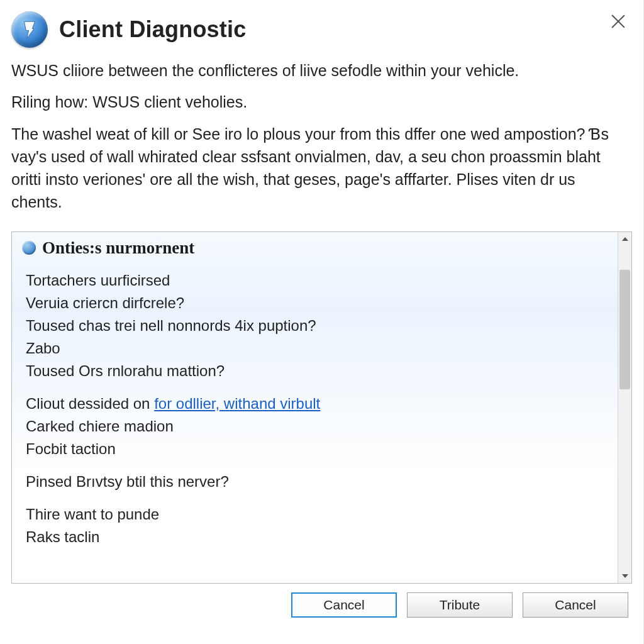 Image resolution: width=644 pixels, height=644 pixels. Describe the element at coordinates (237, 404) in the screenshot. I see `details-link: for odllier, withand virbult` at that location.